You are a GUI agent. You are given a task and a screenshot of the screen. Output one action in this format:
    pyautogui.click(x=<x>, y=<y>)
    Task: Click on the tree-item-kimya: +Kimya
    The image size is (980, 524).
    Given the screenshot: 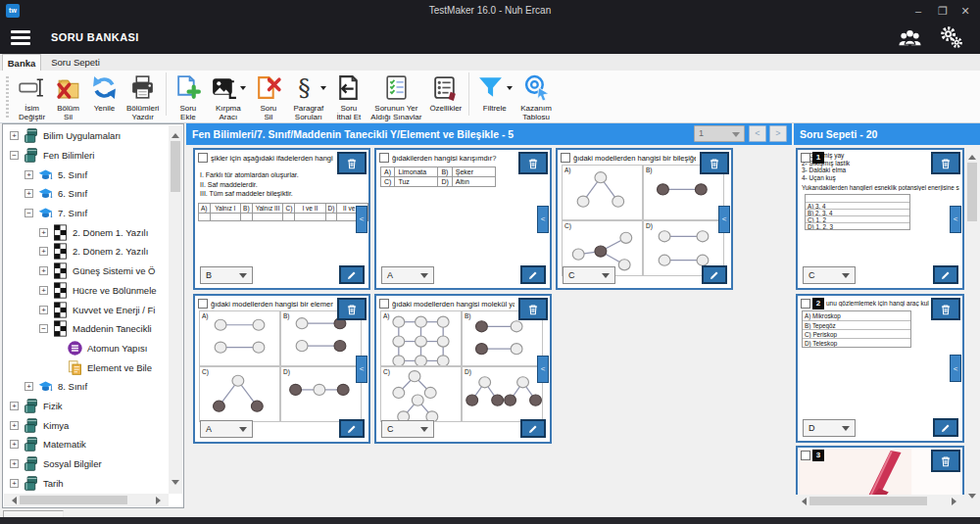 What is the action you would take?
    pyautogui.click(x=86, y=425)
    